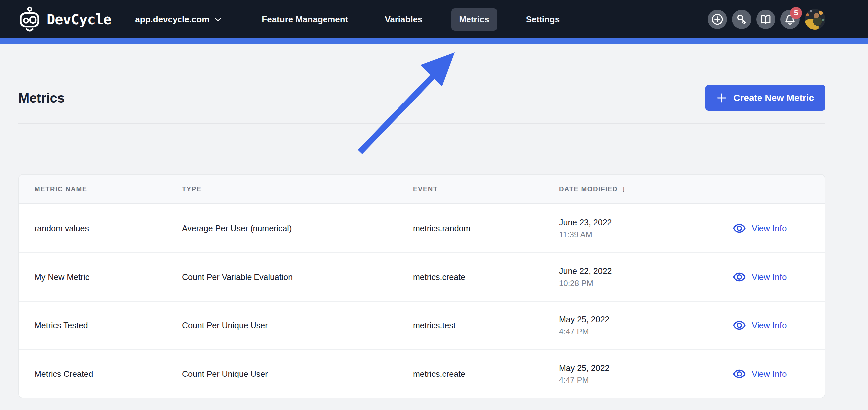  I want to click on date-value: June 23, 2022, so click(638, 222).